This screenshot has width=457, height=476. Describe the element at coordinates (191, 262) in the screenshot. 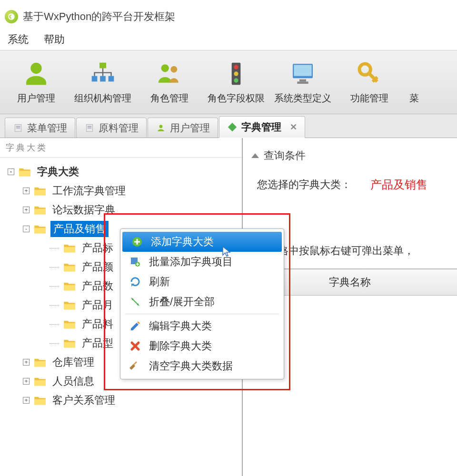

I see `cm-label: 批量添加字典项目` at that location.